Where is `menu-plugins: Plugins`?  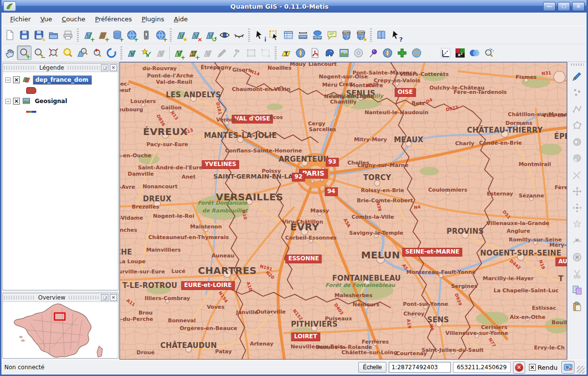
menu-plugins: Plugins is located at coordinates (153, 19).